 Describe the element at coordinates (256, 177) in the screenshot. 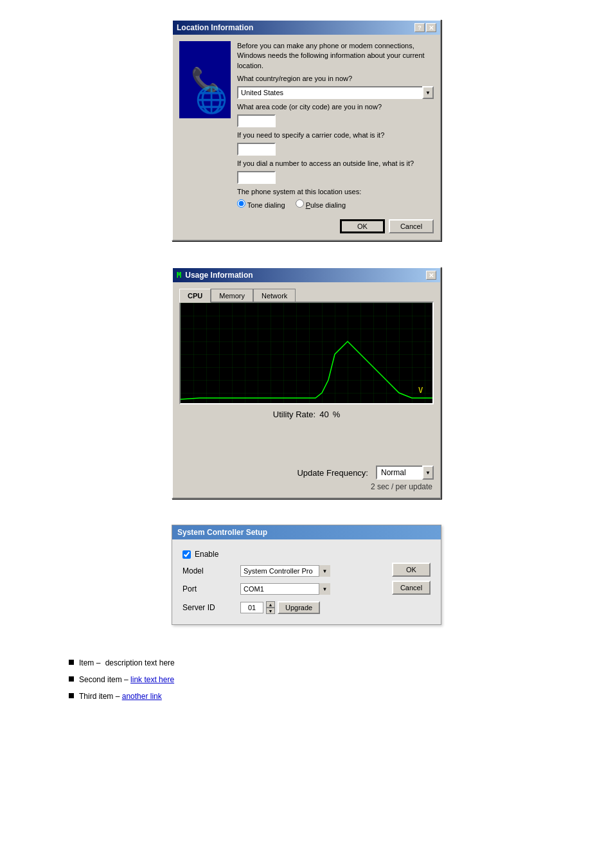

I see `outside-line-input` at that location.